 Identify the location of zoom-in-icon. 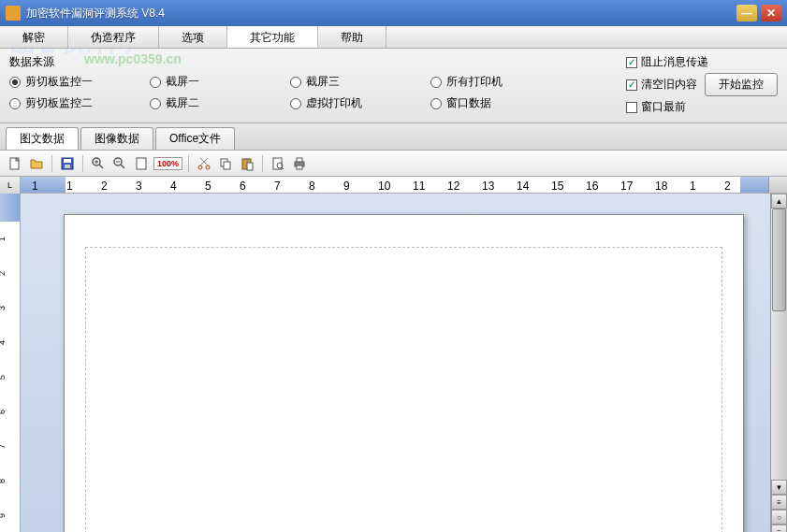
(98, 164).